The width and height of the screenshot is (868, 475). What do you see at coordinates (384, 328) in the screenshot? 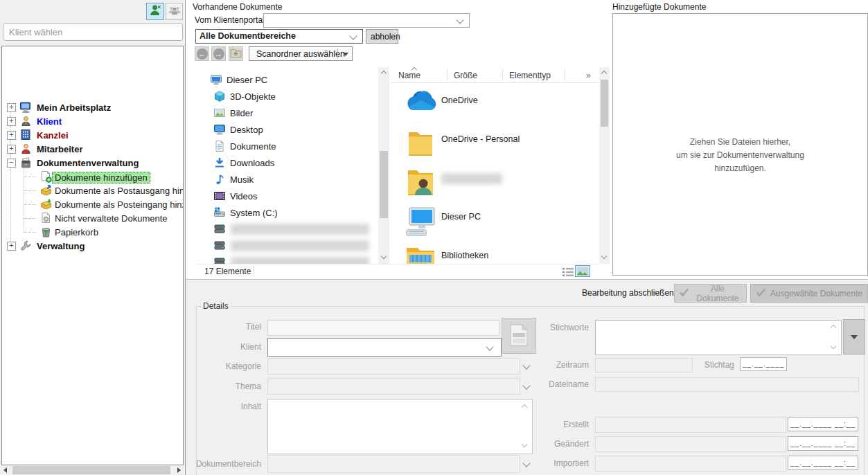
I see `titel-input` at bounding box center [384, 328].